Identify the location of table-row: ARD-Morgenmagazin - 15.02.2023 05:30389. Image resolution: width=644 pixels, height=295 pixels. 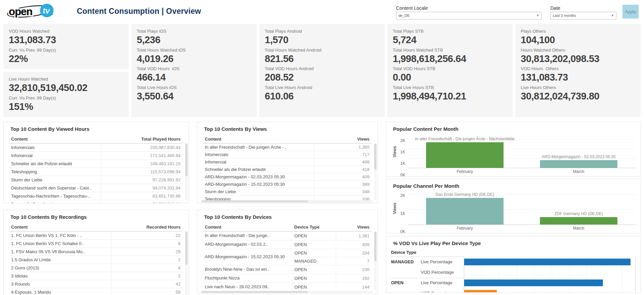
(287, 184).